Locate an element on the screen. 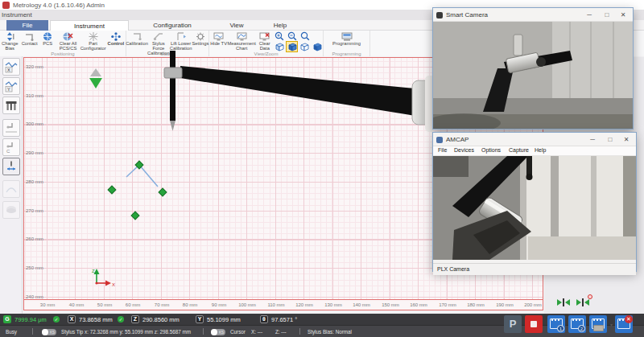 This screenshot has height=337, width=644. part-configurator-icon is located at coordinates (93, 36).